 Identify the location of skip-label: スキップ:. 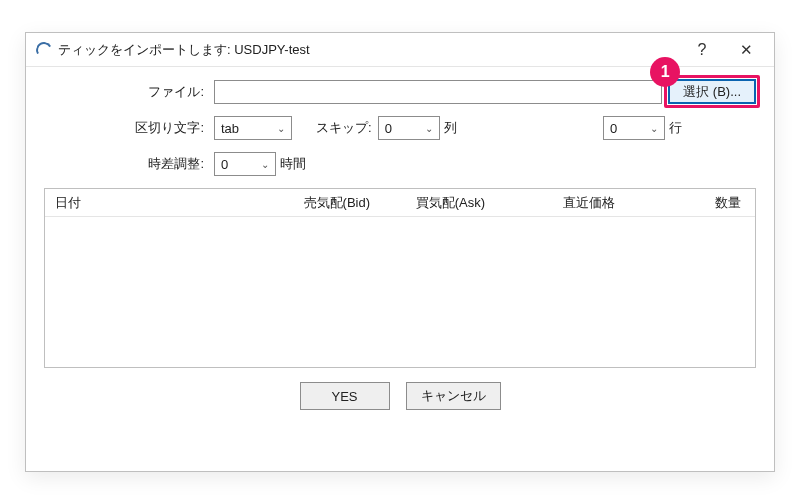
(344, 128).